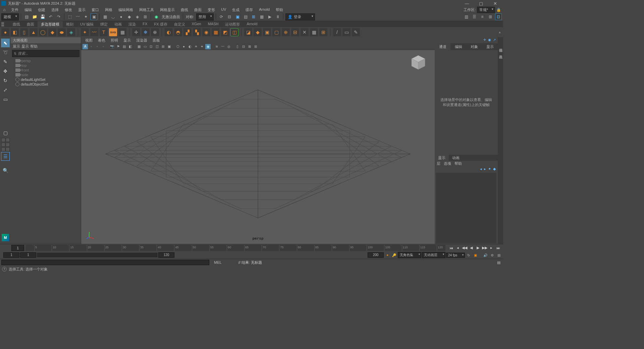 Image resolution: width=644 pixels, height=349 pixels. Describe the element at coordinates (218, 262) in the screenshot. I see `mel-label: MEL` at that location.